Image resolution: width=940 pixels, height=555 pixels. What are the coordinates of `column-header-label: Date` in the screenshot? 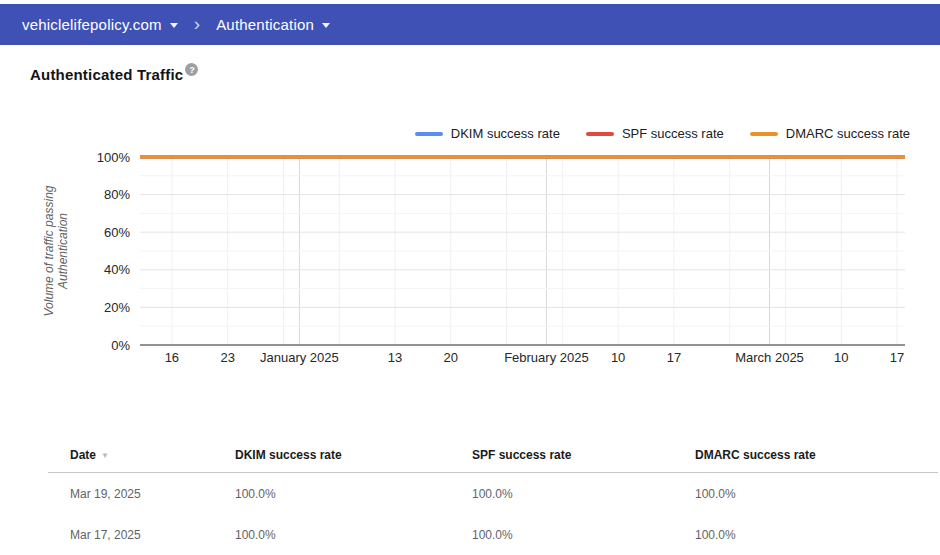 It's located at (83, 455).